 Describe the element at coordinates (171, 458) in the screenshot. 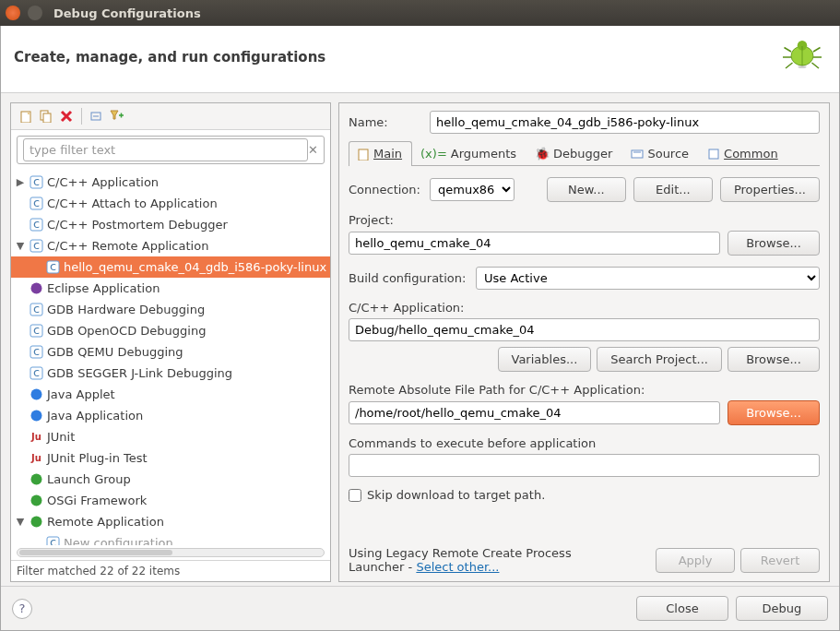

I see `tree-item: JuJUnit Plug-in Test` at that location.